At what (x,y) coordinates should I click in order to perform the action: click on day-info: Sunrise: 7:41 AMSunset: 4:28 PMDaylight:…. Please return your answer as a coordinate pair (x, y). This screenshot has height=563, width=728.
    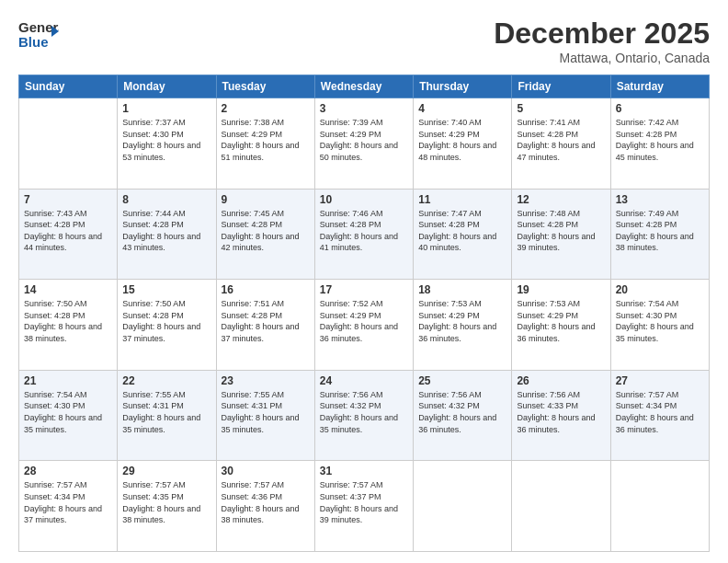
    Looking at the image, I should click on (561, 140).